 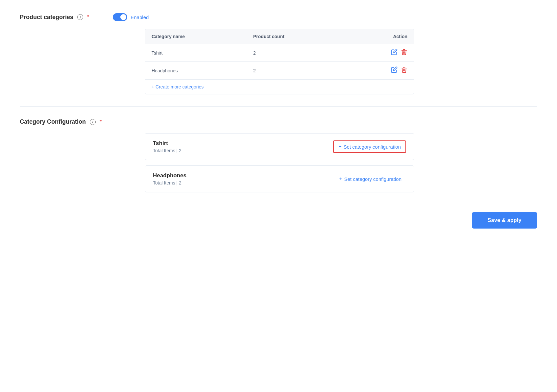 What do you see at coordinates (404, 53) in the screenshot?
I see `delete-tshirt-icon` at bounding box center [404, 53].